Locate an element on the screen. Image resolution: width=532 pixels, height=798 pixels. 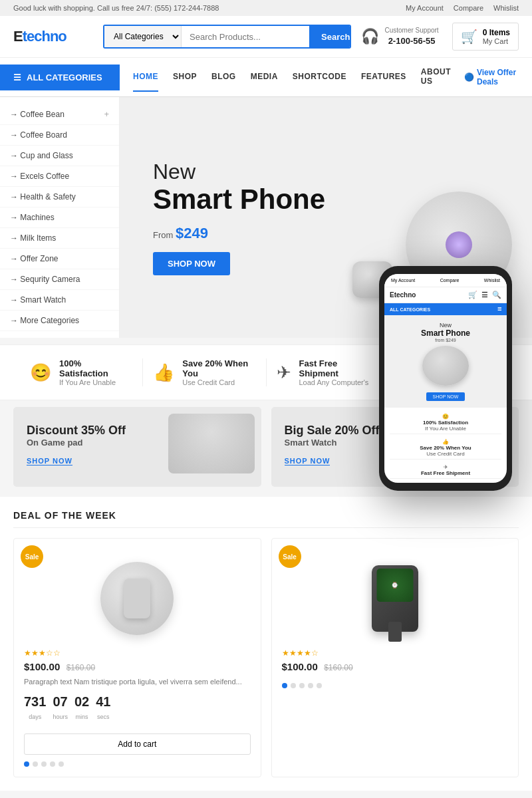
feature-text-satisfaction: 100% Satisfaction If You Are Unable is located at coordinates (96, 372).